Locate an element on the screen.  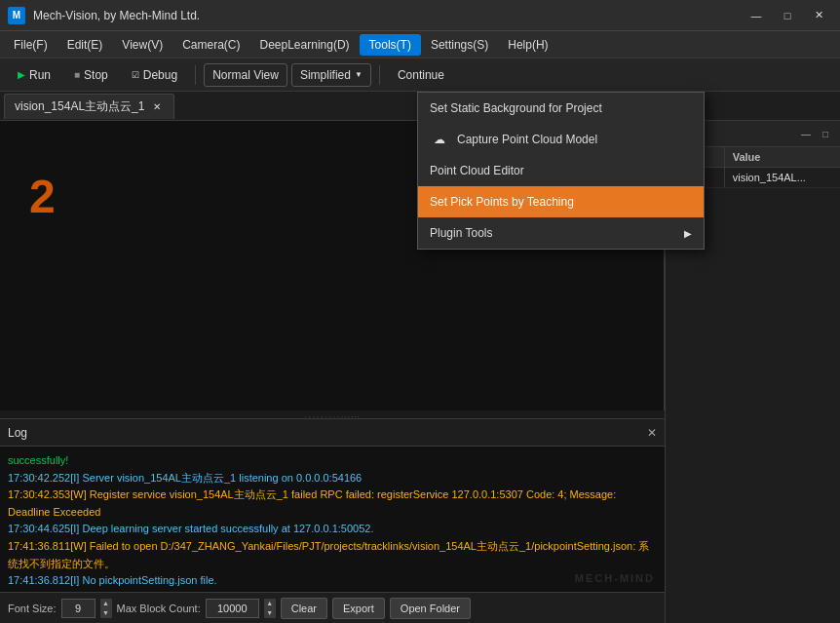
log-message-1: 17:30:42.252[I] Server vision_154AL主动点云_… is located at coordinates (332, 479).